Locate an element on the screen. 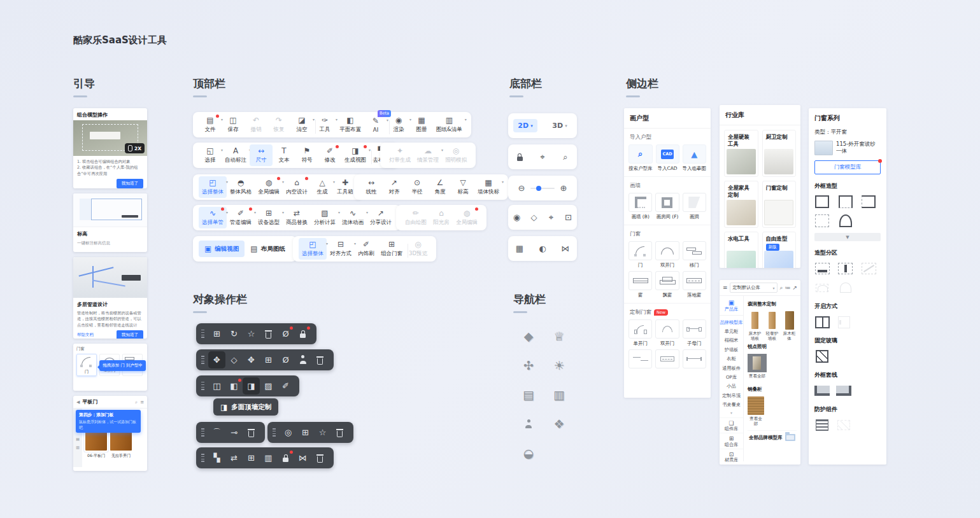 This screenshot has height=518, width=980. focus-2-button: ⌖ is located at coordinates (551, 218).